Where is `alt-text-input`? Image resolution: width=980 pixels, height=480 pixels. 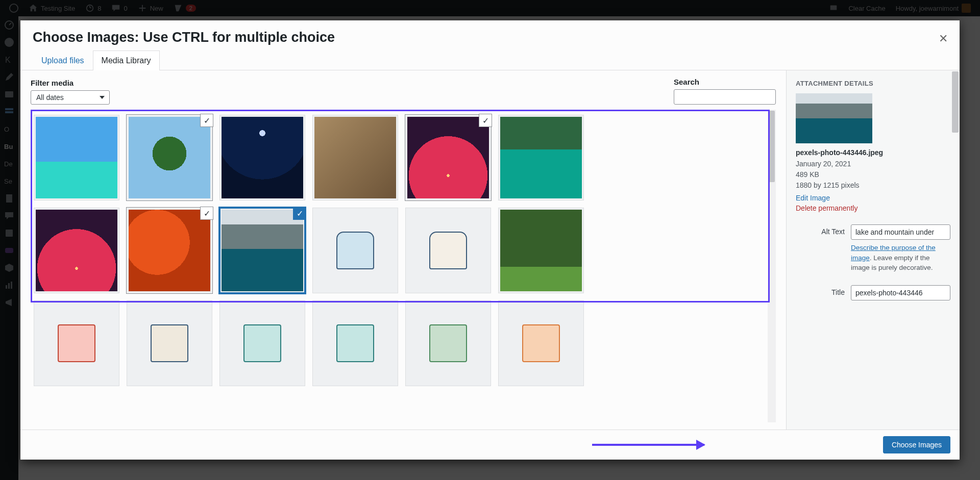 alt-text-input is located at coordinates (900, 232).